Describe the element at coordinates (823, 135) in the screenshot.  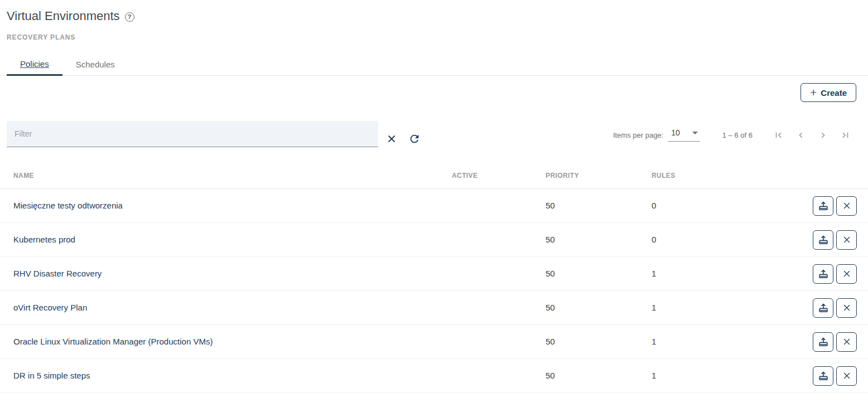
I see `next-page-button` at that location.